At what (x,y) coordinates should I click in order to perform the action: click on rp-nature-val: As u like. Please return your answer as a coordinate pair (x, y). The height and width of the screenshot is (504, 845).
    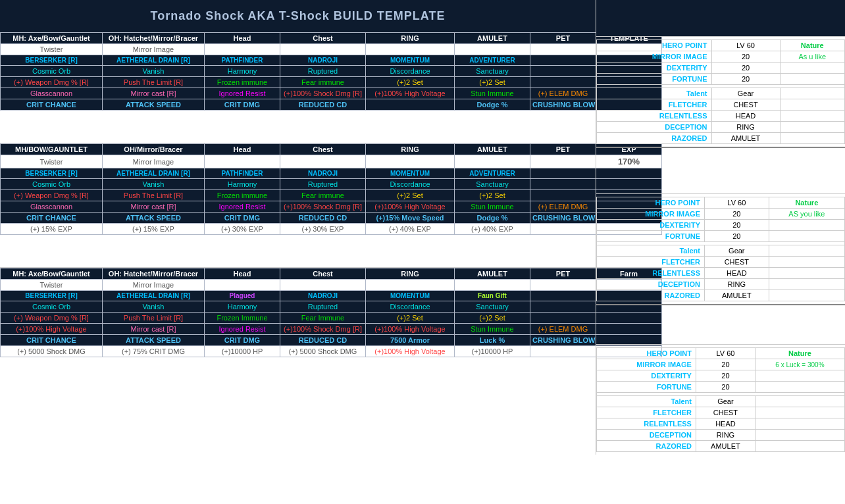
    Looking at the image, I should click on (812, 57).